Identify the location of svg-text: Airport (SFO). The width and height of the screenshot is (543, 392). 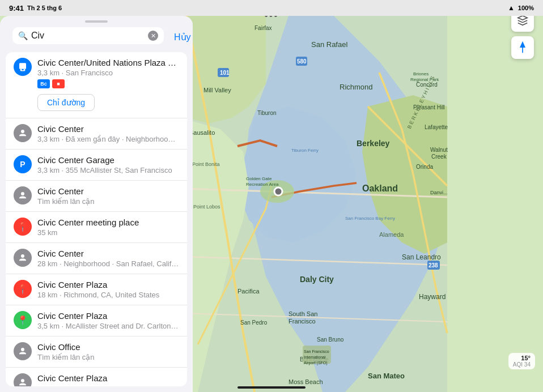
(316, 363).